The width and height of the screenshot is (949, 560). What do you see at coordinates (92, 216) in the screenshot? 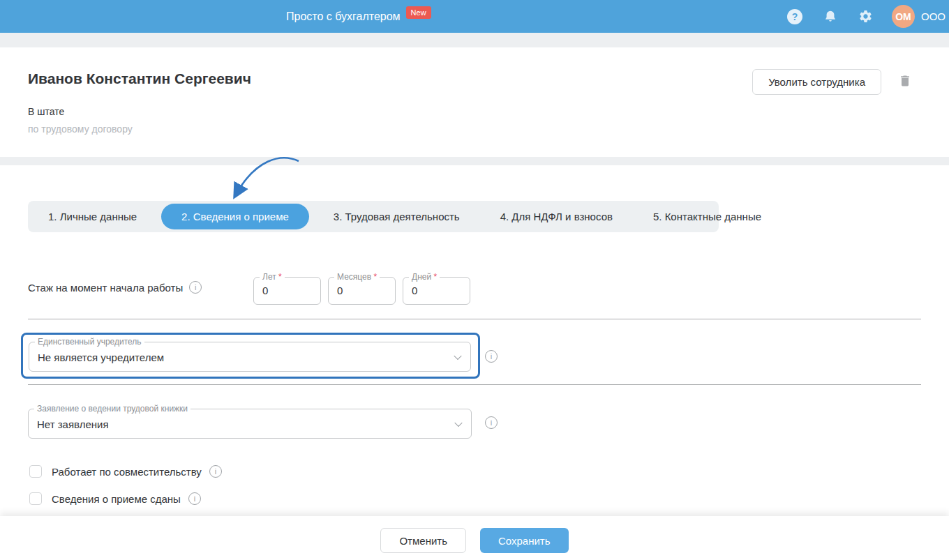
I see `tab-personal-data: 1. Личные данные` at bounding box center [92, 216].